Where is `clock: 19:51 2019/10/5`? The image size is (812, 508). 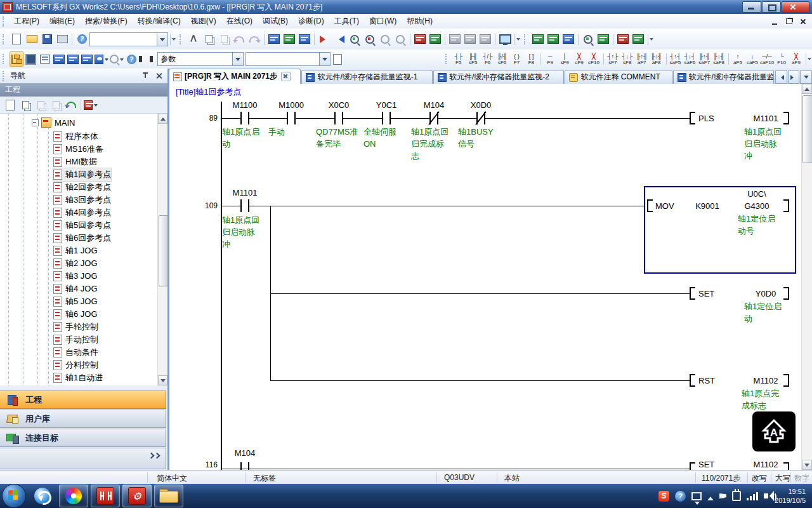
clock: 19:51 2019/10/5 is located at coordinates (790, 496).